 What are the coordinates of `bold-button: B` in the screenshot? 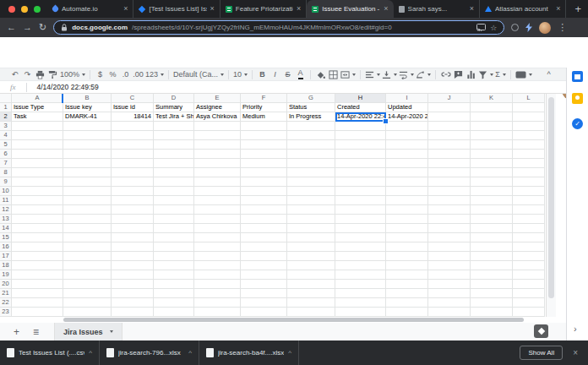 It's located at (262, 74).